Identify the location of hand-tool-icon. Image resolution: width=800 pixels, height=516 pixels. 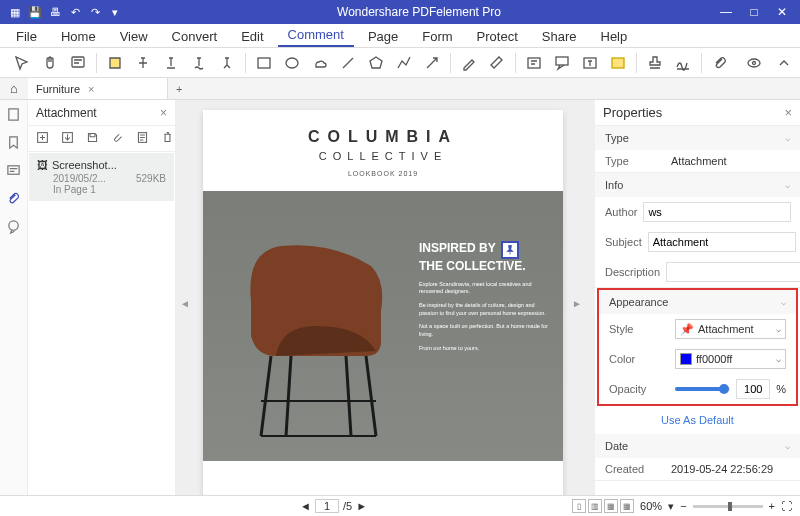
(50, 63).